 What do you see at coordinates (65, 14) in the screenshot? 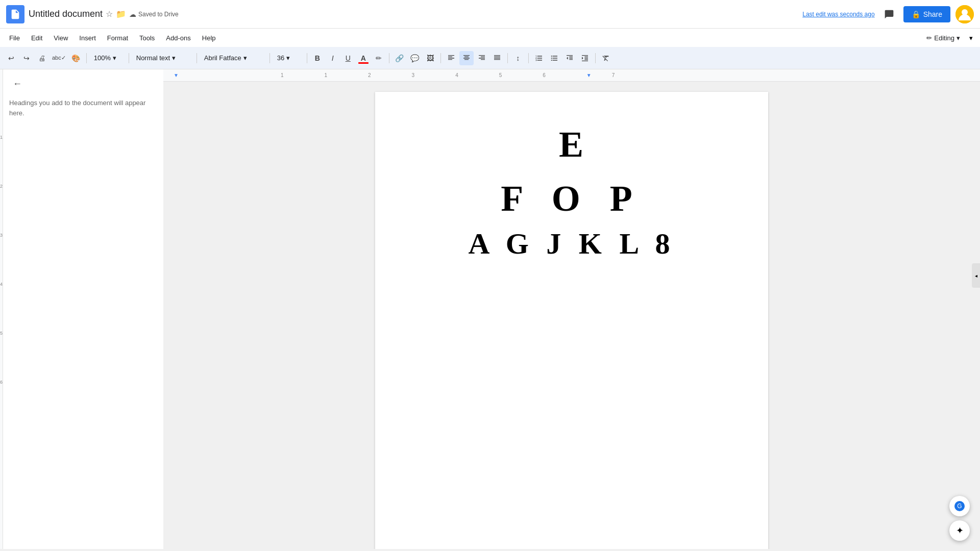
I see `doc-title: Untitled document` at bounding box center [65, 14].